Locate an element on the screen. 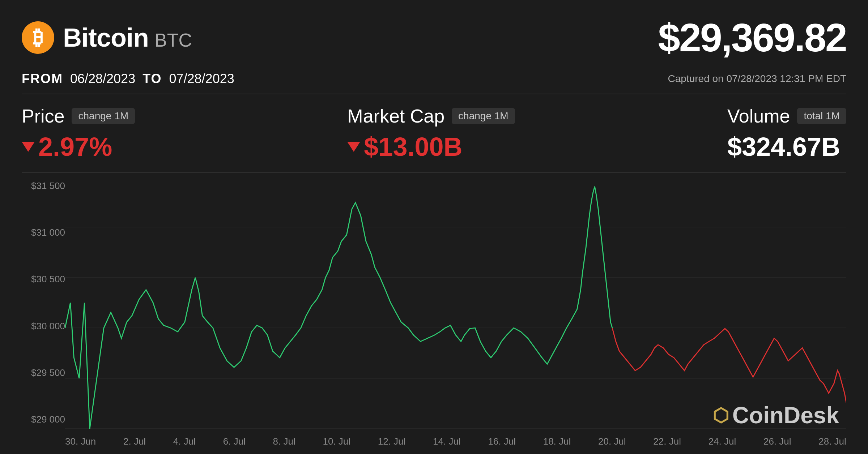  volume-label: Volume is located at coordinates (759, 116).